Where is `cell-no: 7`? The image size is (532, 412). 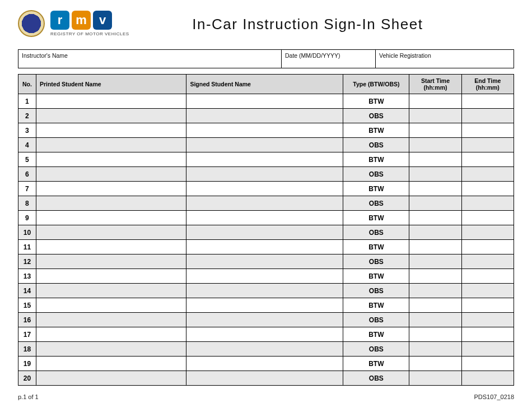 cell-no: 7 is located at coordinates (27, 189).